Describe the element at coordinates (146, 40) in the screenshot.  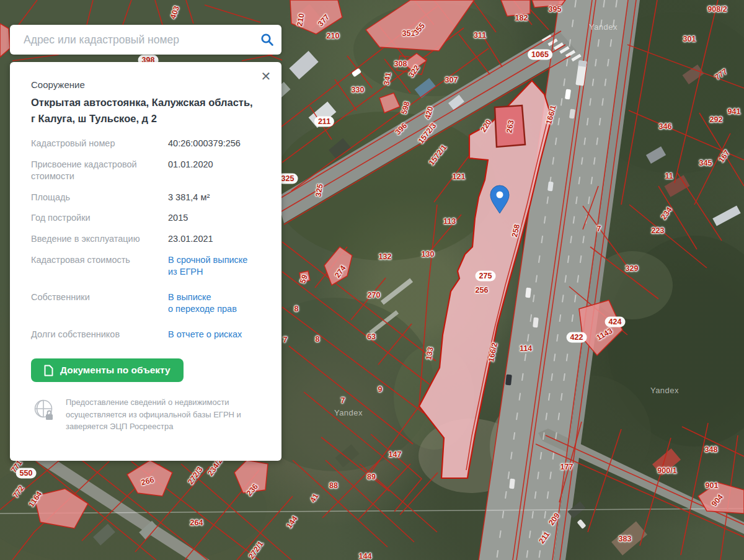
I see `search-bar` at that location.